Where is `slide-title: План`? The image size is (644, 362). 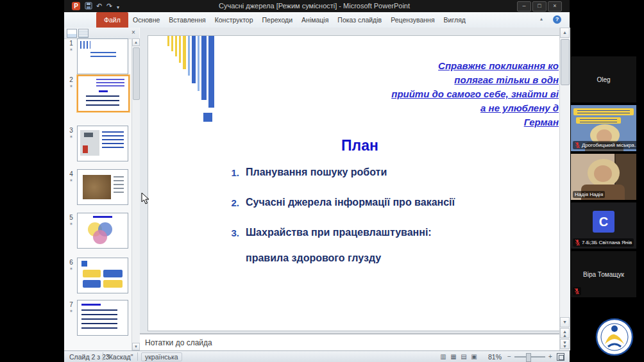 slide-title: План is located at coordinates (354, 146).